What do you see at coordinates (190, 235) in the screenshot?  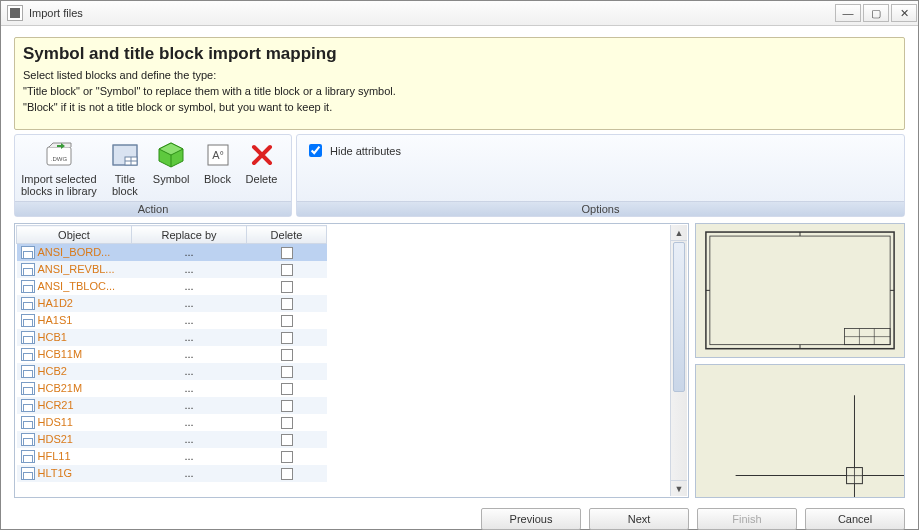 I see `col-replace: Replace by` at bounding box center [190, 235].